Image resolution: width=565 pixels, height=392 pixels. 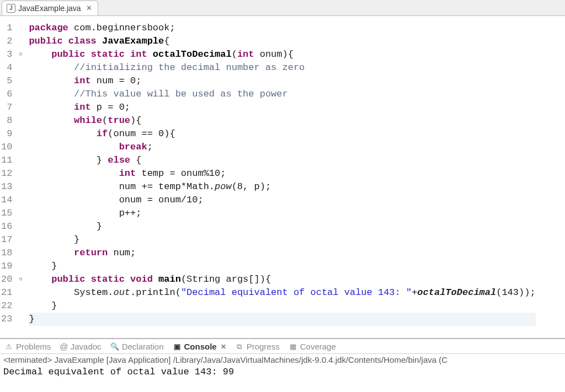 I want to click on line-number: 10, so click(x=7, y=147).